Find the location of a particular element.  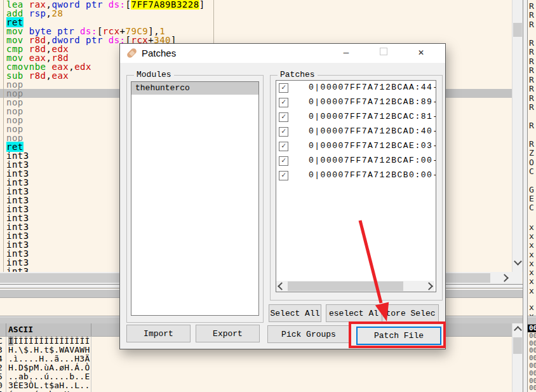

chevron-down-icon is located at coordinates (518, 262).